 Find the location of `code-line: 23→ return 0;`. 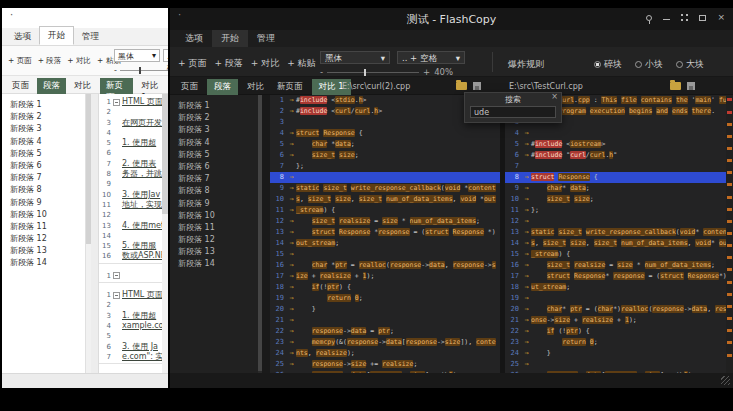

code-line: 23→ return 0; is located at coordinates (616, 342).